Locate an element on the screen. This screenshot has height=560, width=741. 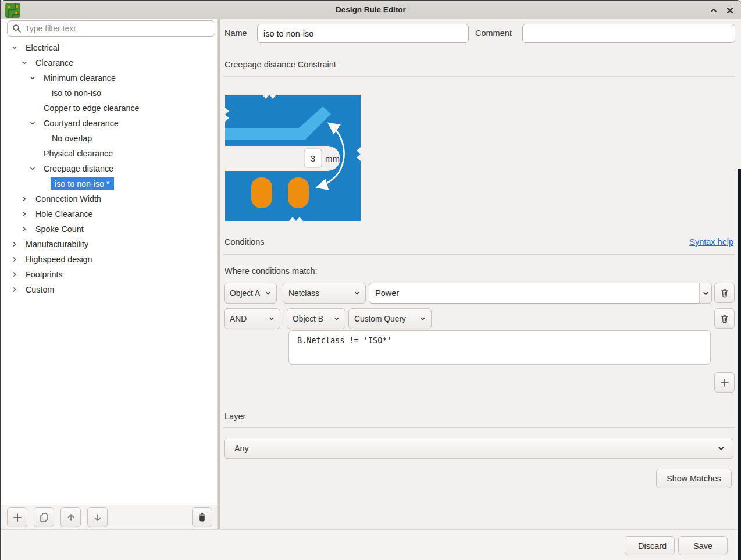
conditions-section-heading: Conditions is located at coordinates (244, 242).